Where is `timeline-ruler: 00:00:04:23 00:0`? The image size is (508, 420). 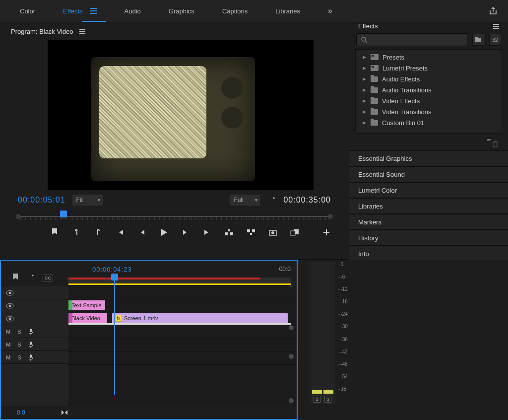
timeline-ruler: 00:00:04:23 00:0 is located at coordinates (183, 274).